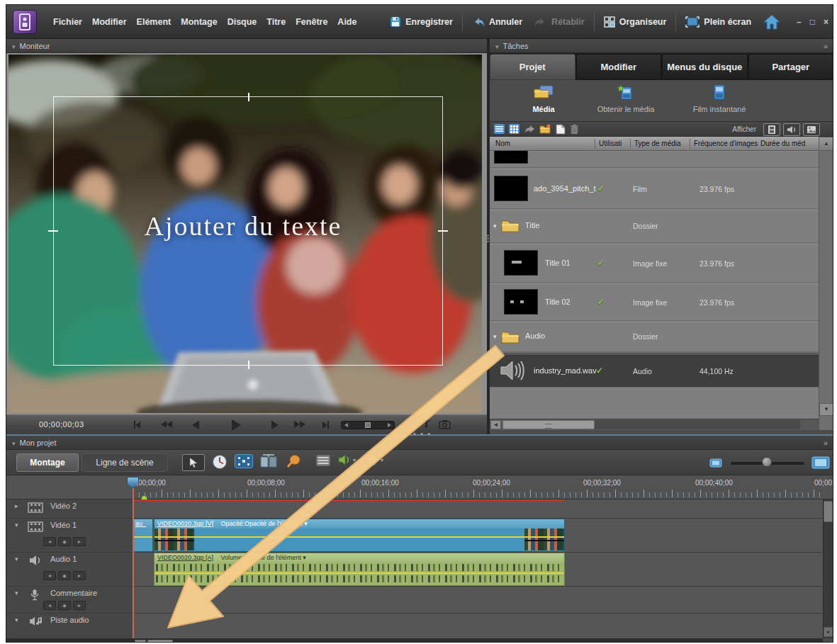 Image resolution: width=837 pixels, height=644 pixels. I want to click on monitor-panel-header: ▾Moniteur, so click(247, 46).